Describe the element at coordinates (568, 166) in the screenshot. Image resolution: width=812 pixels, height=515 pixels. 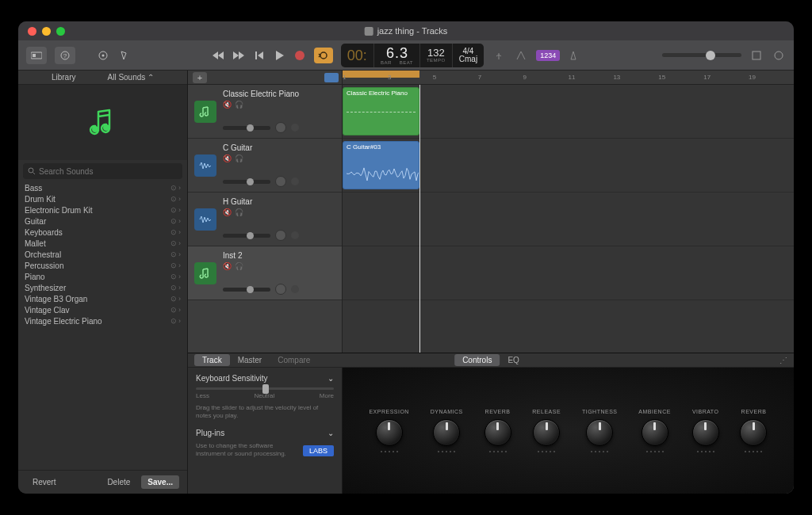
I see `track-lane: C Guitar#03` at that location.